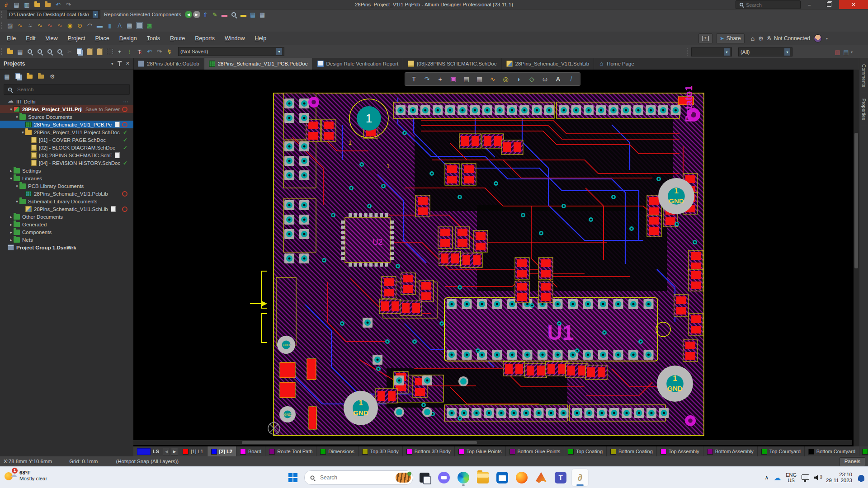  I want to click on panels-button: Panels, so click(853, 462).